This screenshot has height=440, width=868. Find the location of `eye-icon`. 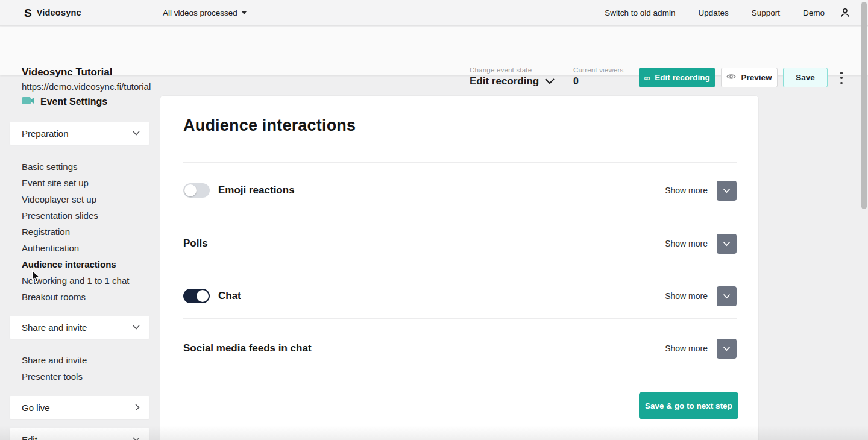

eye-icon is located at coordinates (731, 77).